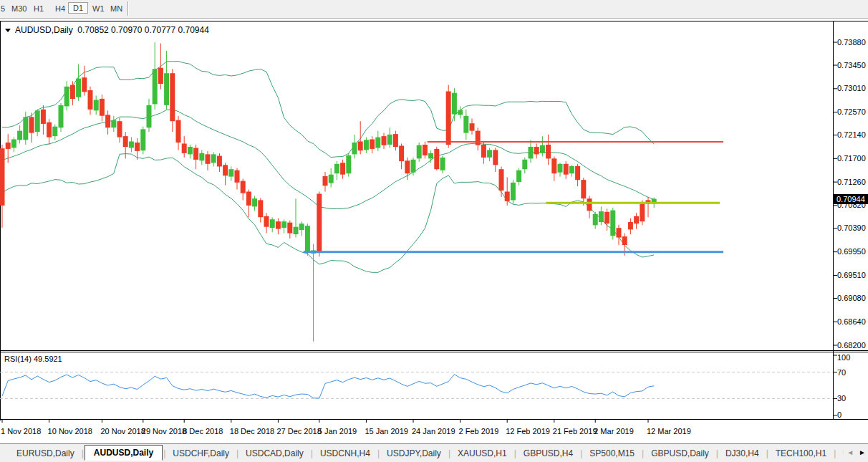 Image resolution: width=868 pixels, height=462 pixels. I want to click on rsi-axis-label: 30, so click(842, 398).